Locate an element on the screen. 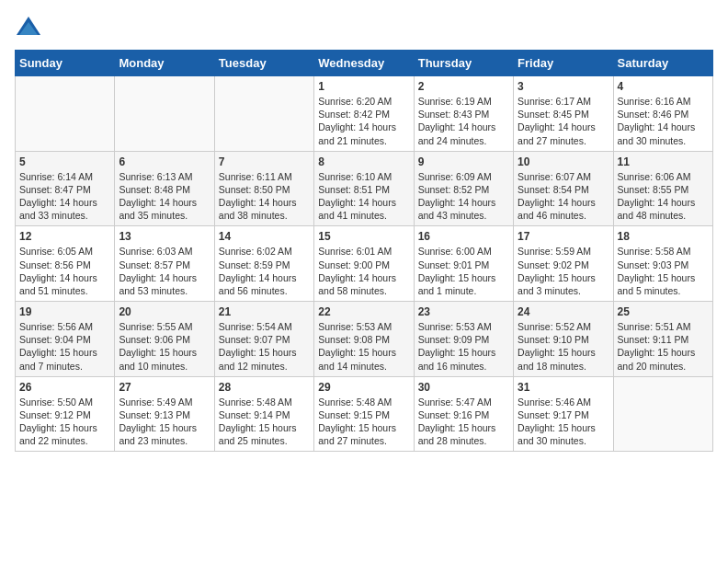 Image resolution: width=728 pixels, height=563 pixels. calendar-header: SundayMondayTuesdayWednesdayThursdayFrid… is located at coordinates (364, 63).